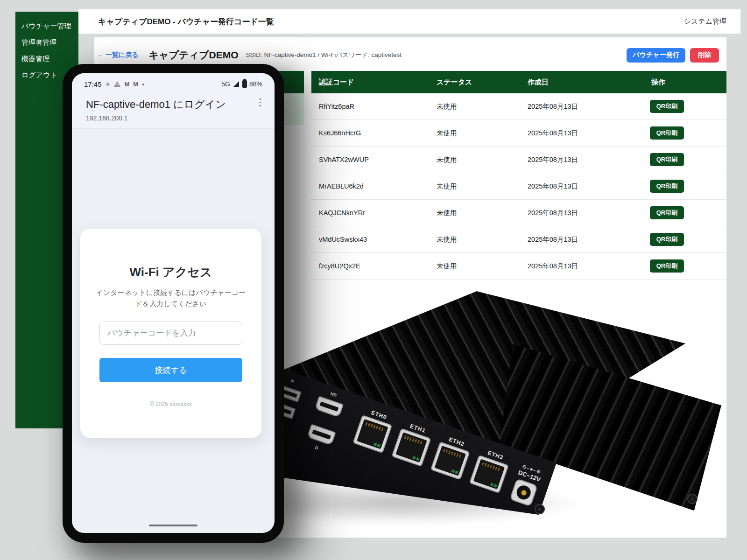  I want to click on captive-demo-title: キャプティブDEMO, so click(194, 55).